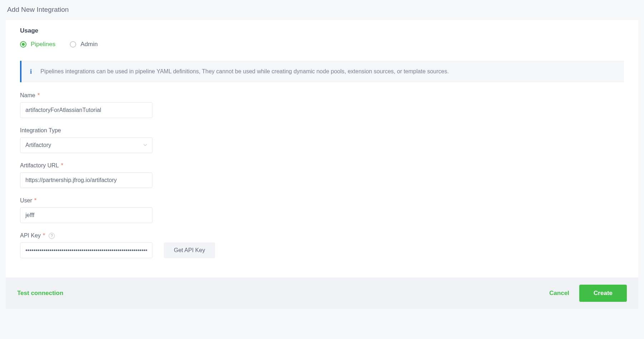 The height and width of the screenshot is (339, 644). Describe the element at coordinates (86, 110) in the screenshot. I see `name-input` at that location.